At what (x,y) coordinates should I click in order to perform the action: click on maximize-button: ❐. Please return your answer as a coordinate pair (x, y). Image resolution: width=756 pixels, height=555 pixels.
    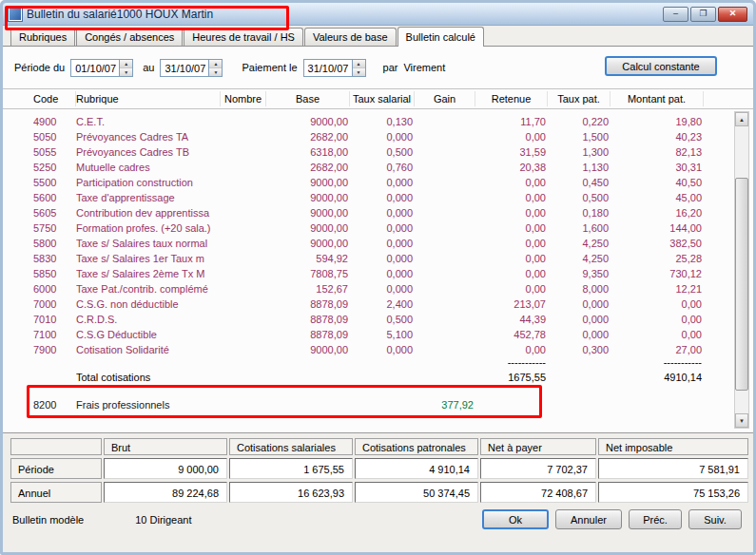
    Looking at the image, I should click on (704, 14).